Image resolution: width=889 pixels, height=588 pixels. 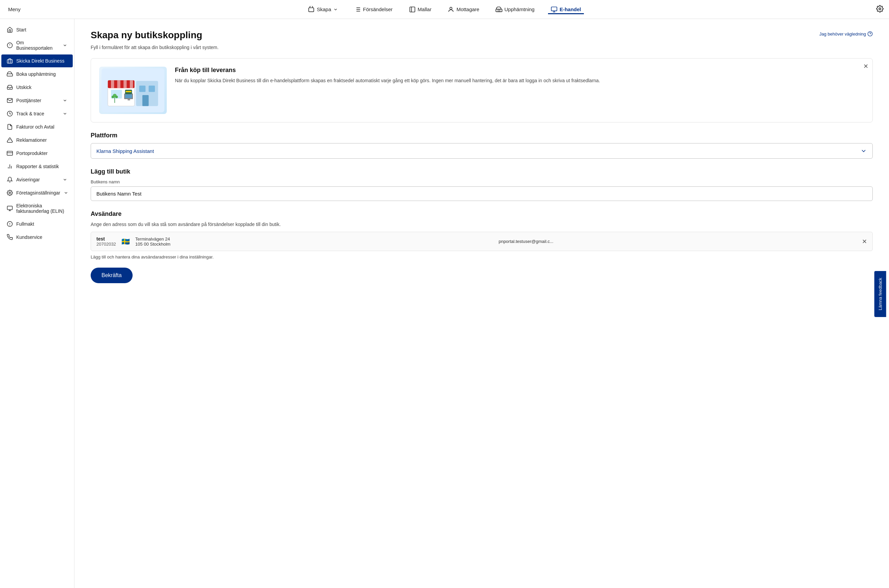 I want to click on sender-flag: 🇸🇪, so click(x=126, y=242).